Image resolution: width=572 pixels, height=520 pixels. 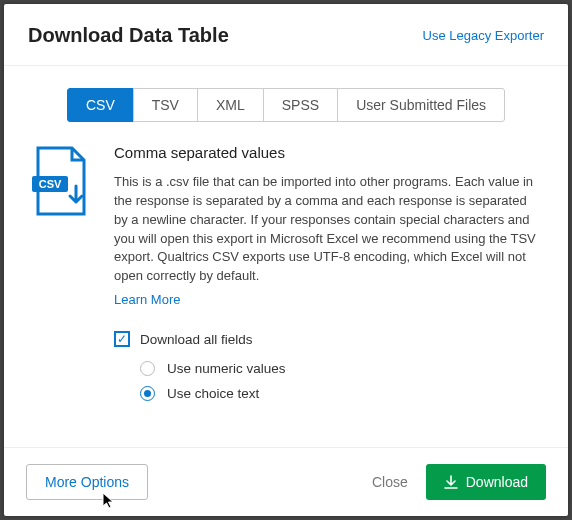 I want to click on radio-label: Use choice text, so click(x=213, y=394).